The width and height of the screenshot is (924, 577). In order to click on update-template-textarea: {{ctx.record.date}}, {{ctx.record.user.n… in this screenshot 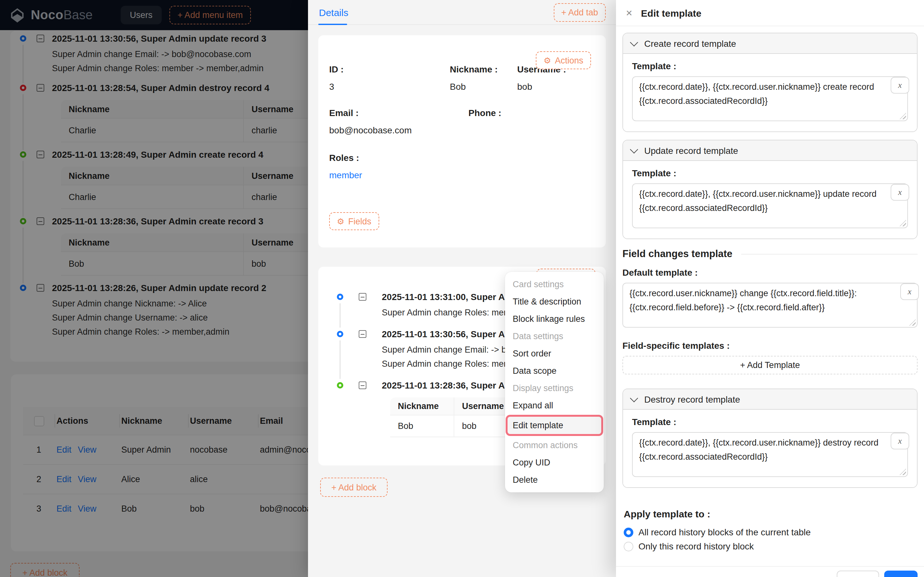, I will do `click(770, 206)`.